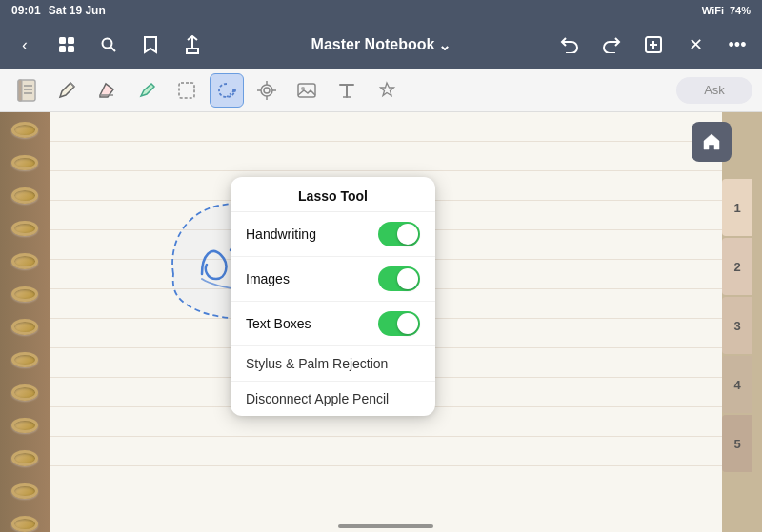 The width and height of the screenshot is (762, 532). Describe the element at coordinates (387, 90) in the screenshot. I see `shapes-tool-button` at that location.